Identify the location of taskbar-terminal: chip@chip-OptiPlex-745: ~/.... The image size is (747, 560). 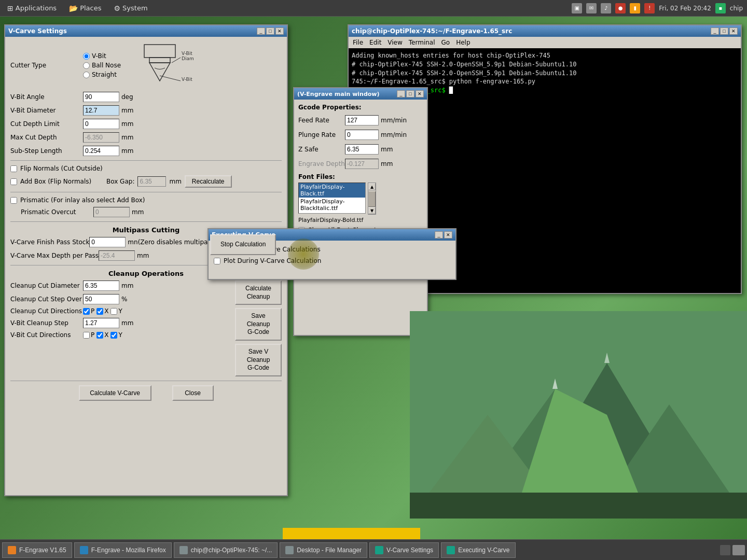
(226, 550).